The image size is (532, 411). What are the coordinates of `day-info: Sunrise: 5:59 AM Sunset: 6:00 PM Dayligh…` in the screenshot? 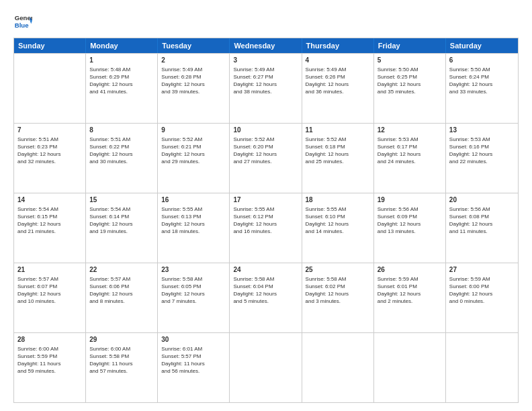 It's located at (482, 290).